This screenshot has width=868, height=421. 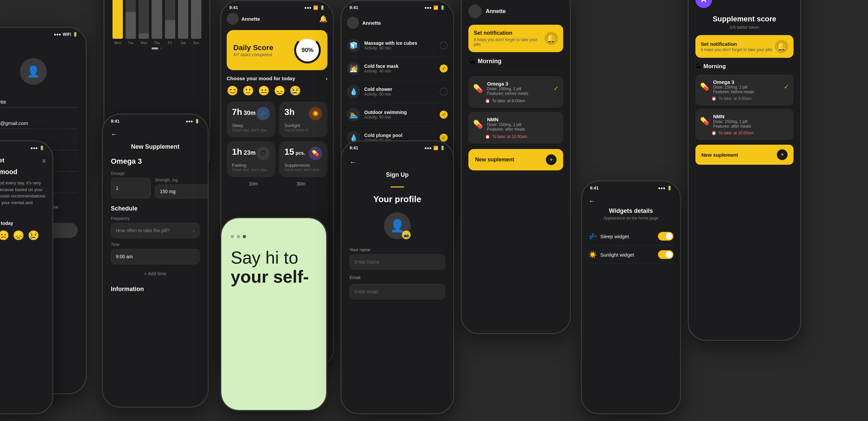 What do you see at coordinates (397, 262) in the screenshot?
I see `name-input` at bounding box center [397, 262].